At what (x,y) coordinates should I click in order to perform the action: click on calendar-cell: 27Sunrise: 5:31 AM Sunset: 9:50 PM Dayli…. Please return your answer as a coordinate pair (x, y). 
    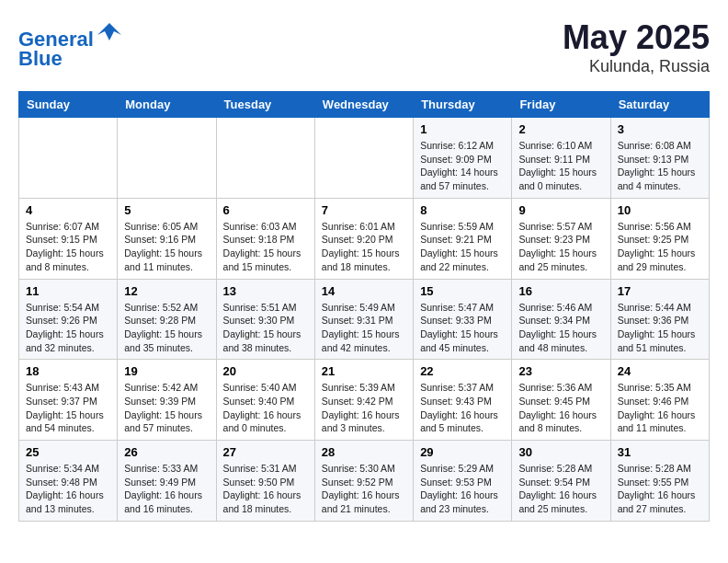
    Looking at the image, I should click on (265, 481).